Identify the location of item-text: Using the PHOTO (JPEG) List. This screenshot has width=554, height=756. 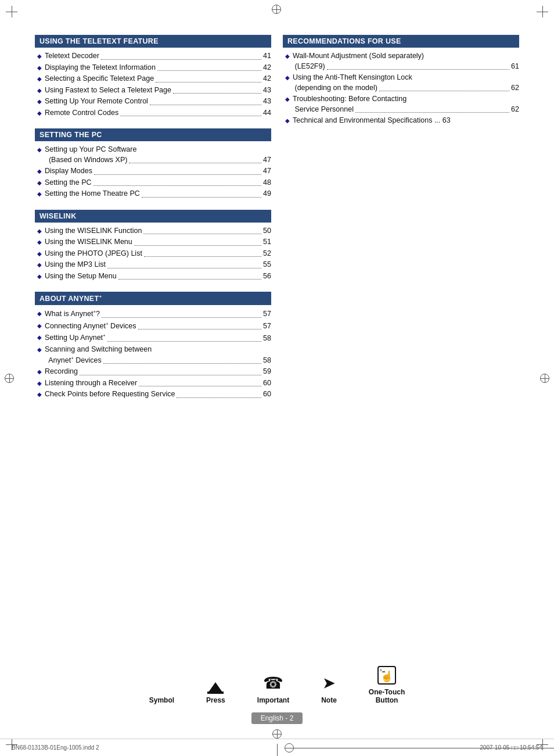
(93, 254).